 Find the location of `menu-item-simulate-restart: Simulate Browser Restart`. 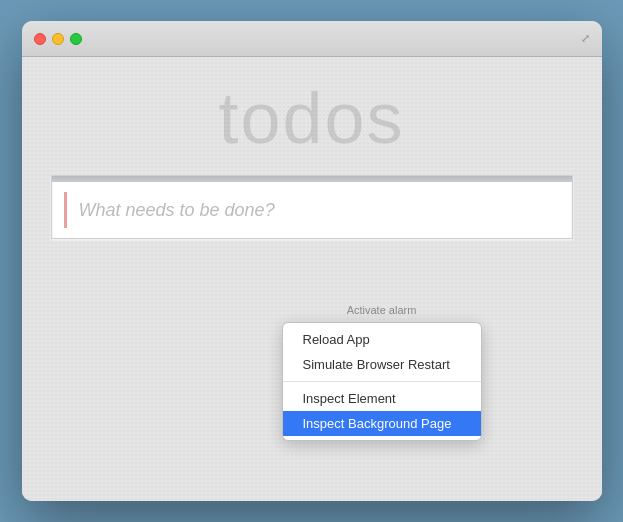

menu-item-simulate-restart: Simulate Browser Restart is located at coordinates (382, 364).